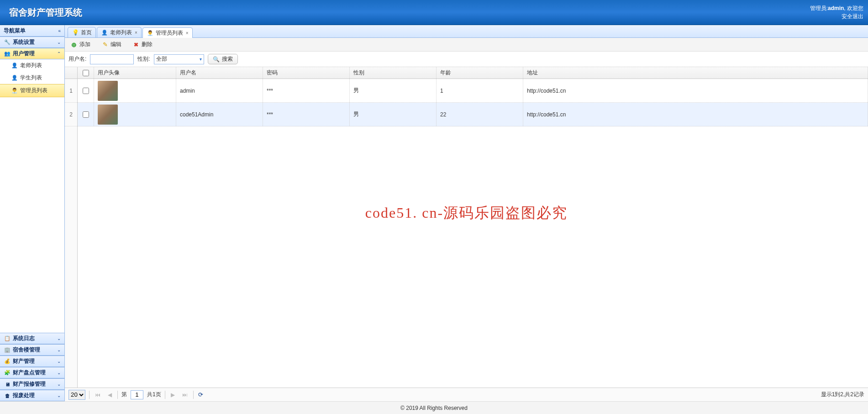  I want to click on tab-home: 首页, so click(82, 32).